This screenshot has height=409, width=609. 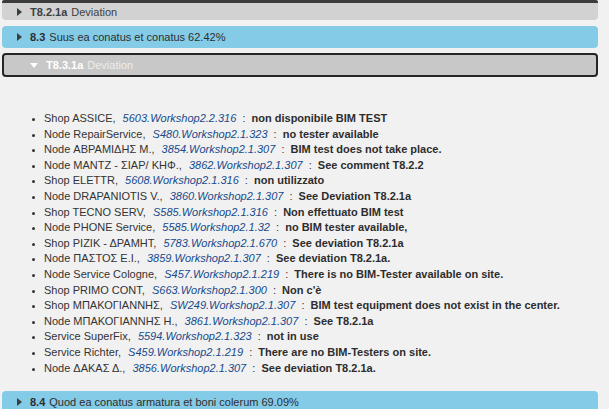 What do you see at coordinates (293, 336) in the screenshot?
I see `deviation-note: not in use` at bounding box center [293, 336].